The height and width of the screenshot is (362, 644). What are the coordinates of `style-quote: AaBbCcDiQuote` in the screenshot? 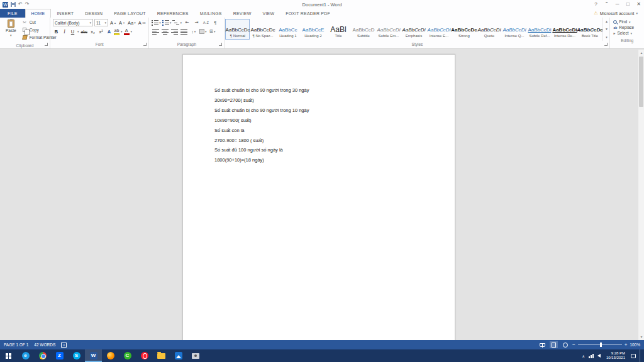 It's located at (489, 29).